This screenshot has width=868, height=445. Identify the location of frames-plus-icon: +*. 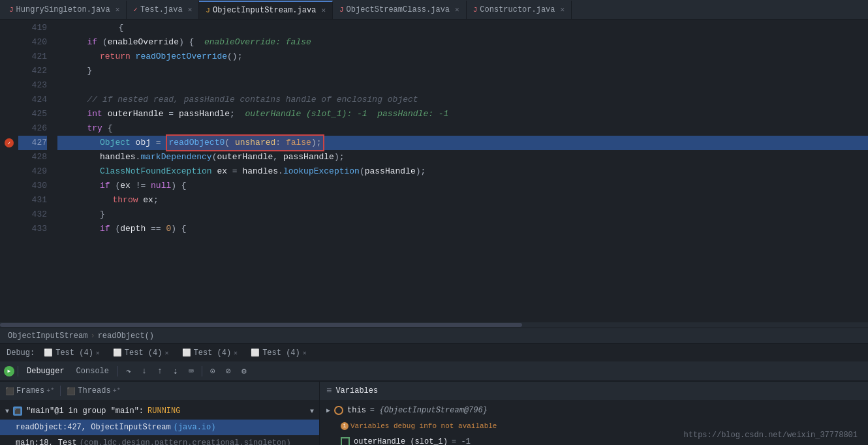
(50, 391).